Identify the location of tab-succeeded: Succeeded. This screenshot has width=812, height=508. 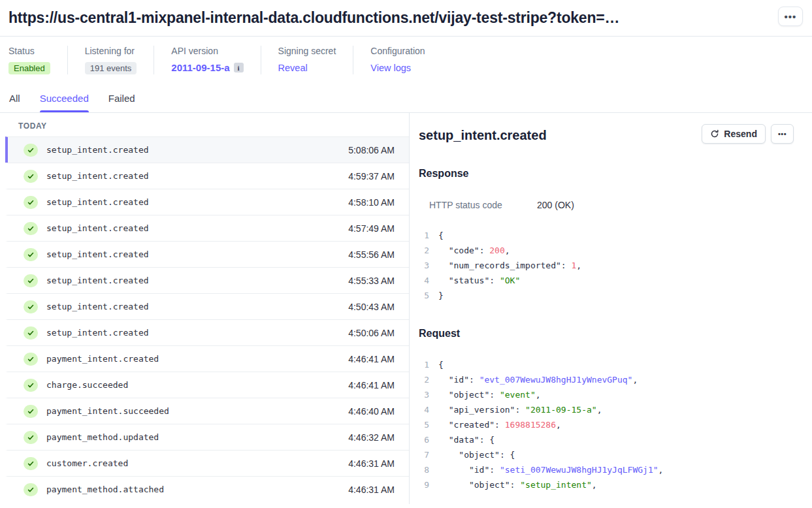
(64, 103).